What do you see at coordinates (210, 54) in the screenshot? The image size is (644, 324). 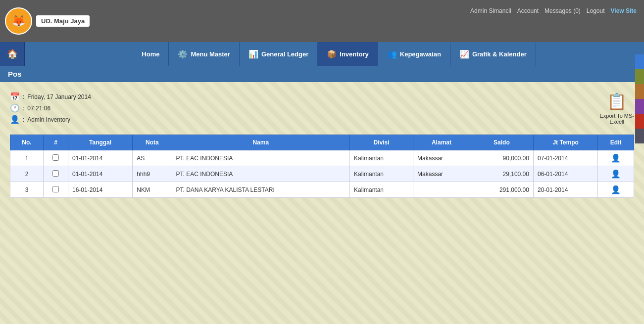 I see `menu-master-label: Menu Master` at bounding box center [210, 54].